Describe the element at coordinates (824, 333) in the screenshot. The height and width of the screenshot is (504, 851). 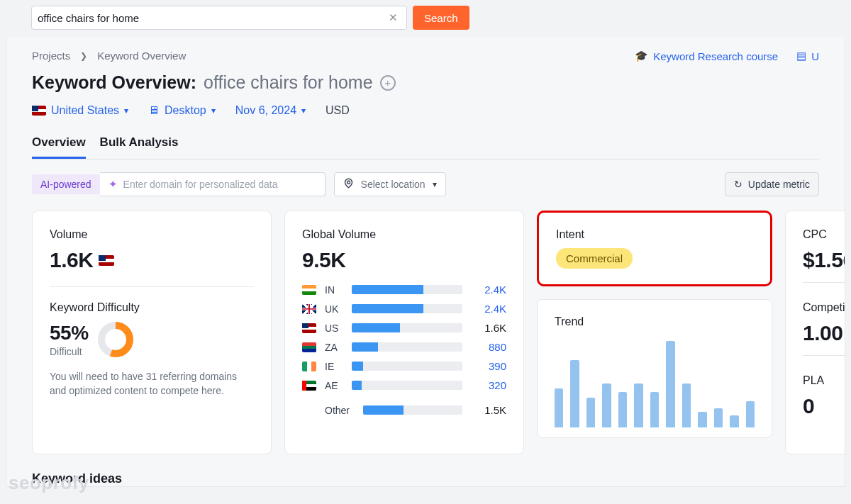
I see `competition-value: 1.00` at that location.